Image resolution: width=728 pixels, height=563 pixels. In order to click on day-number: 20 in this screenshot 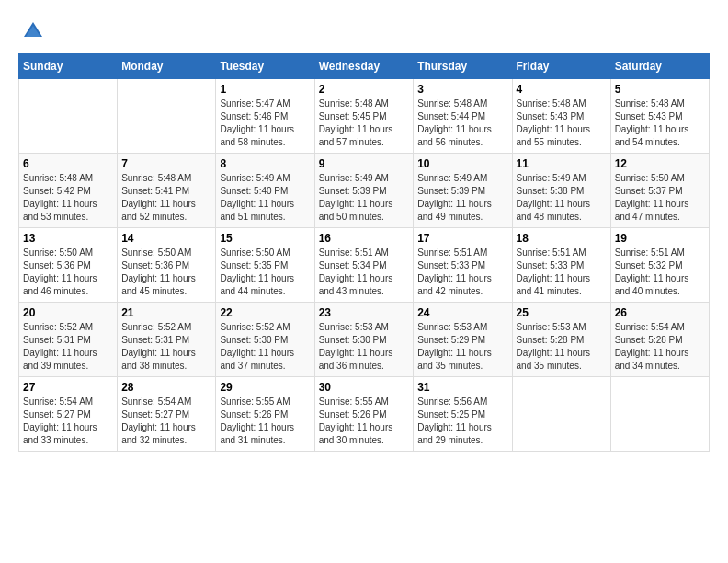, I will do `click(68, 313)`.